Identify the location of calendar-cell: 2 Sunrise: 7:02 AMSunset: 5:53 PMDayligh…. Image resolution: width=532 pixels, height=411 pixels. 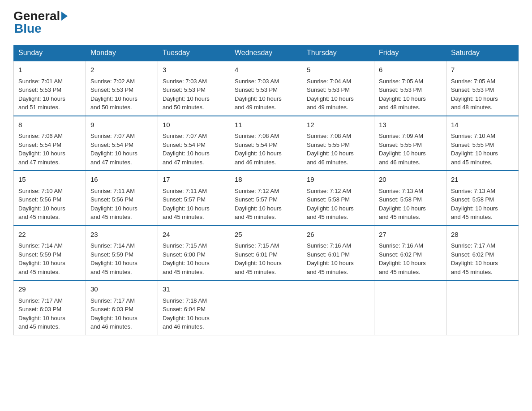
(122, 89).